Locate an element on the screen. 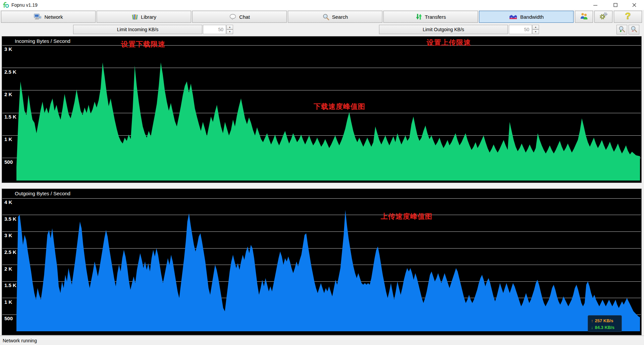 The height and width of the screenshot is (345, 644). tab-chat: Chat is located at coordinates (239, 17).